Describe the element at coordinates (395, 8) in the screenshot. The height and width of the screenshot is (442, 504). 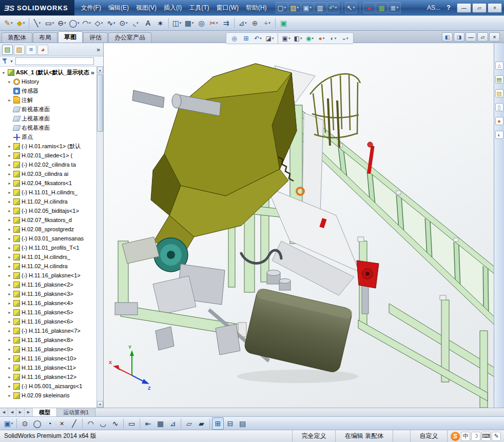
I see `options-button: ≣▾` at that location.